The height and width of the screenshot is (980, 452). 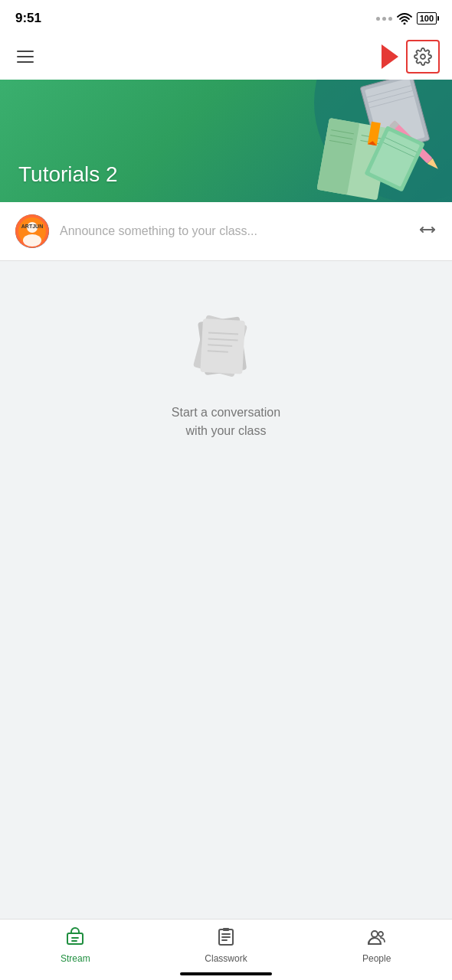 What do you see at coordinates (427, 231) in the screenshot?
I see `transfer-icon` at bounding box center [427, 231].